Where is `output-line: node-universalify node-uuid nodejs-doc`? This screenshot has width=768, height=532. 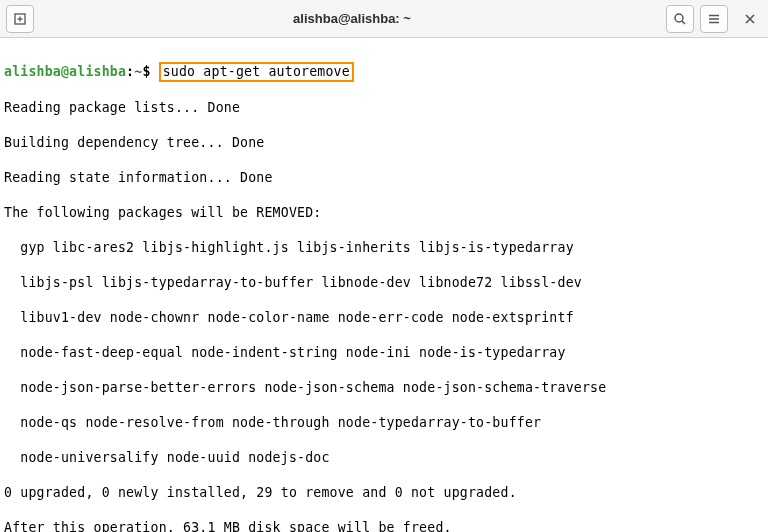
output-line: node-universalify node-uuid nodejs-doc is located at coordinates (384, 458).